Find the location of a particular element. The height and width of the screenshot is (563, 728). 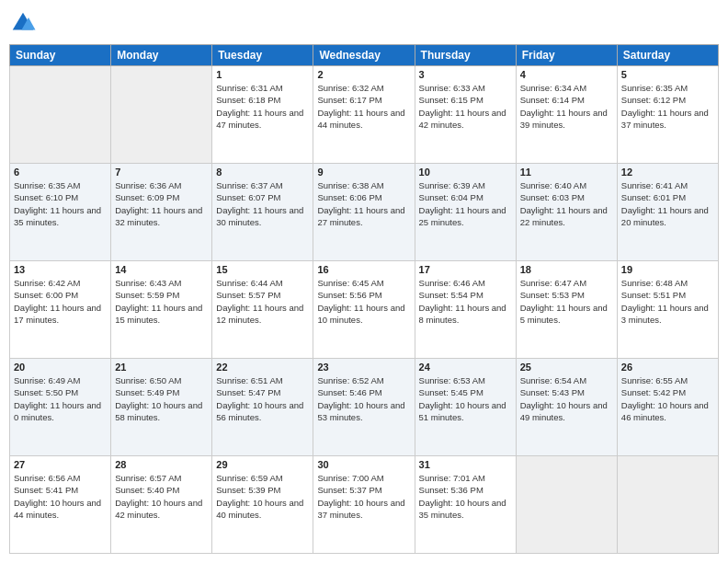

day-cell: 17Sunrise: 6:46 AMSunset: 5:54 PMDayligh… is located at coordinates (465, 310).